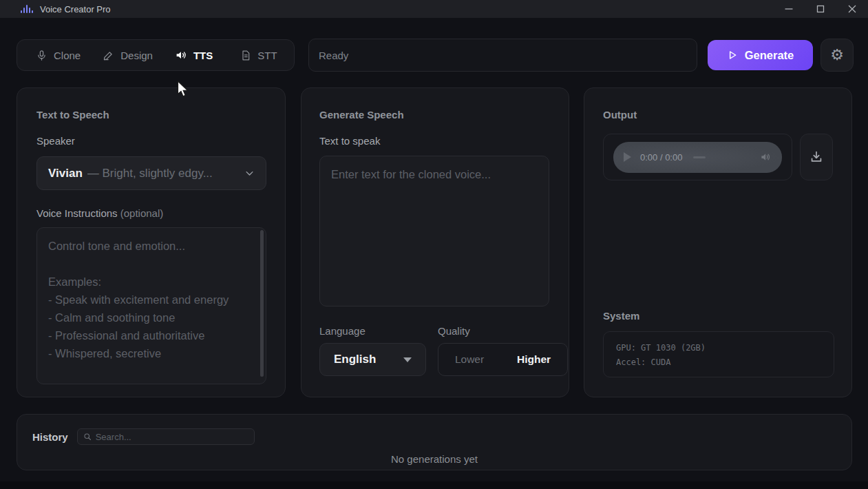  I want to click on language-value: English, so click(355, 360).